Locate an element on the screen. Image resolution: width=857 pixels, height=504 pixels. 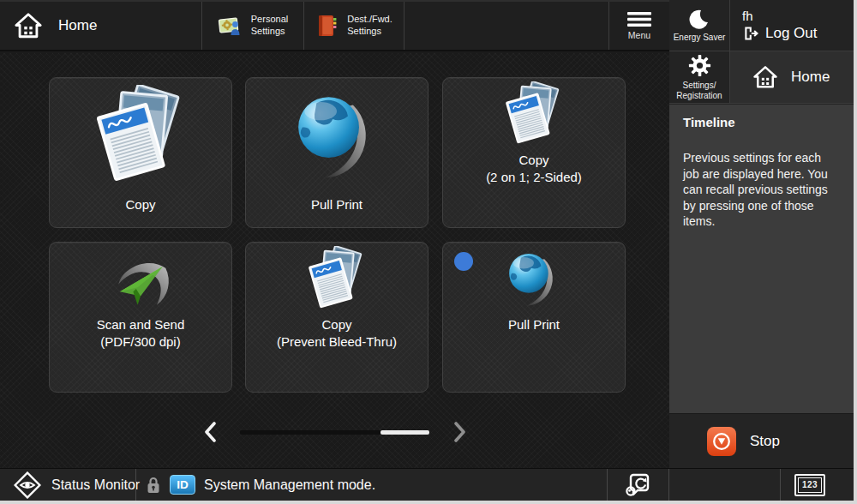
log-out-button: fh Log Out is located at coordinates (794, 26).